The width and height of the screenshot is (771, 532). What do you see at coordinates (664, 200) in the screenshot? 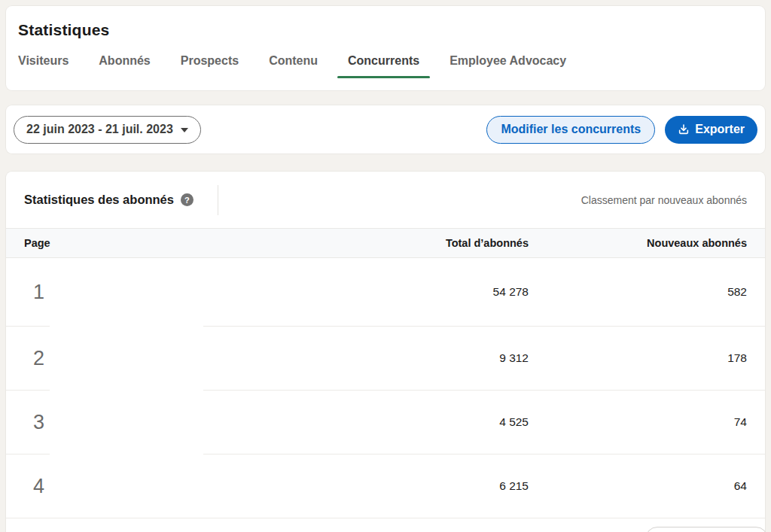
I see `ranking-note: Classement par nouveaux abonnés` at bounding box center [664, 200].